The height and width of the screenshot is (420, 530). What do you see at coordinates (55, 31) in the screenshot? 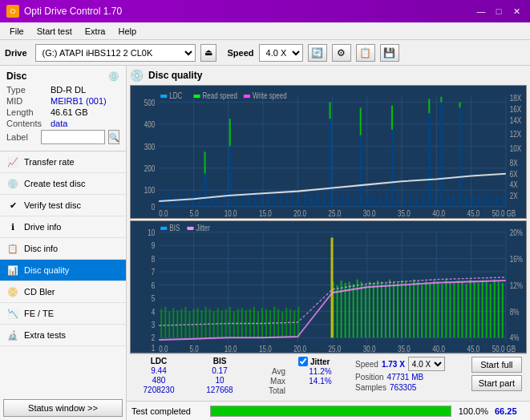
I see `menu-start-test: Start test` at bounding box center [55, 31].